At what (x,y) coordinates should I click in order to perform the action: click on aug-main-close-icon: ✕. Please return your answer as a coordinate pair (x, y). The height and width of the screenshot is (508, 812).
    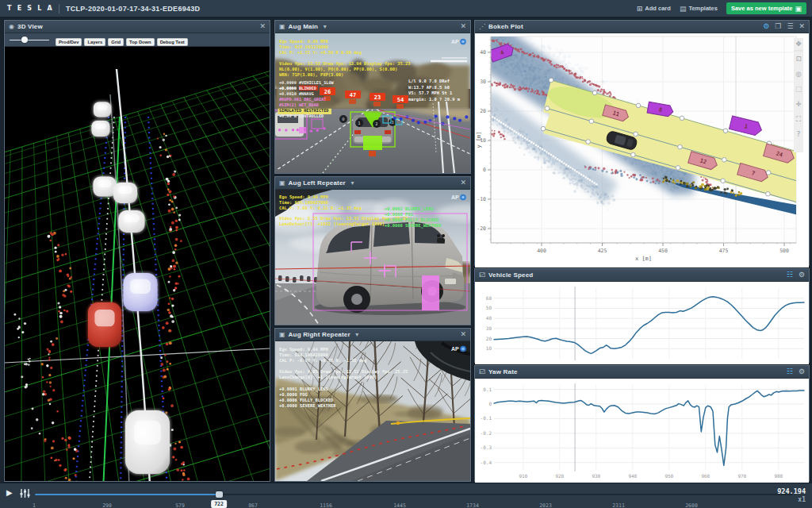
    Looking at the image, I should click on (463, 27).